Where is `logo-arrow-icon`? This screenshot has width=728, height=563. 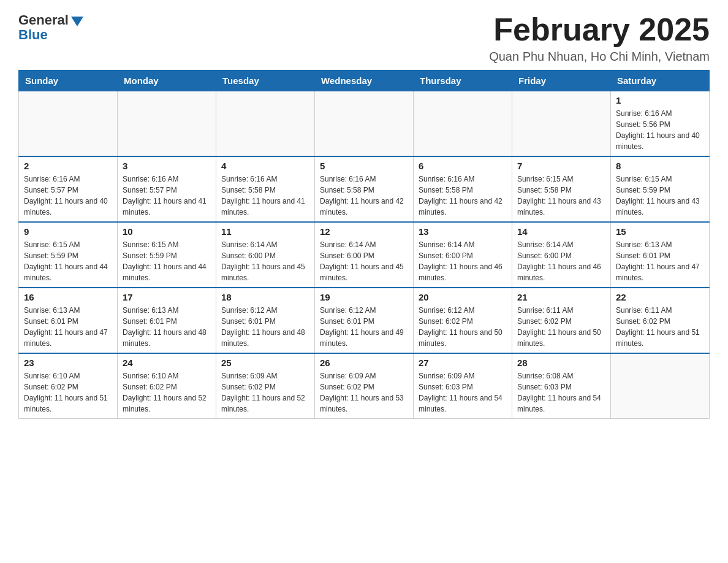 logo-arrow-icon is located at coordinates (77, 21).